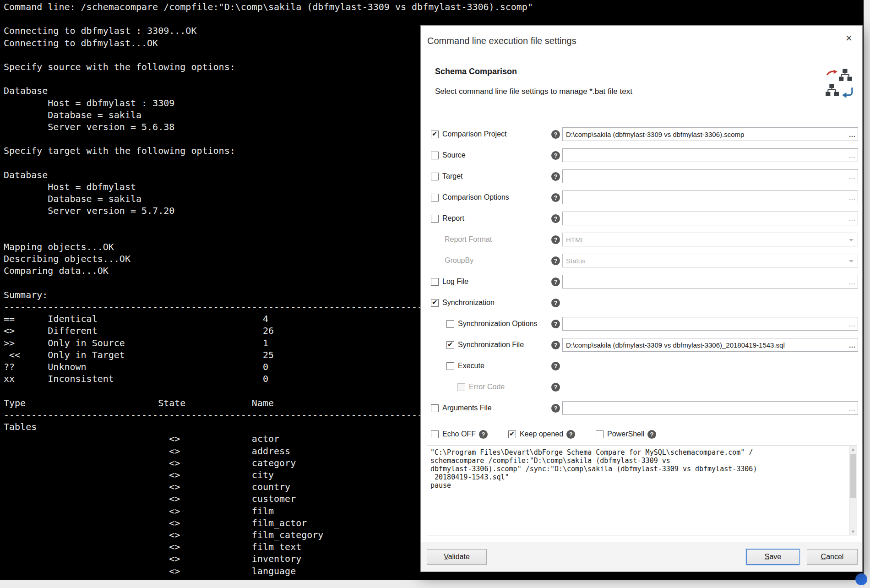  What do you see at coordinates (459, 434) in the screenshot?
I see `echo-off-label: Echo OFF` at bounding box center [459, 434].